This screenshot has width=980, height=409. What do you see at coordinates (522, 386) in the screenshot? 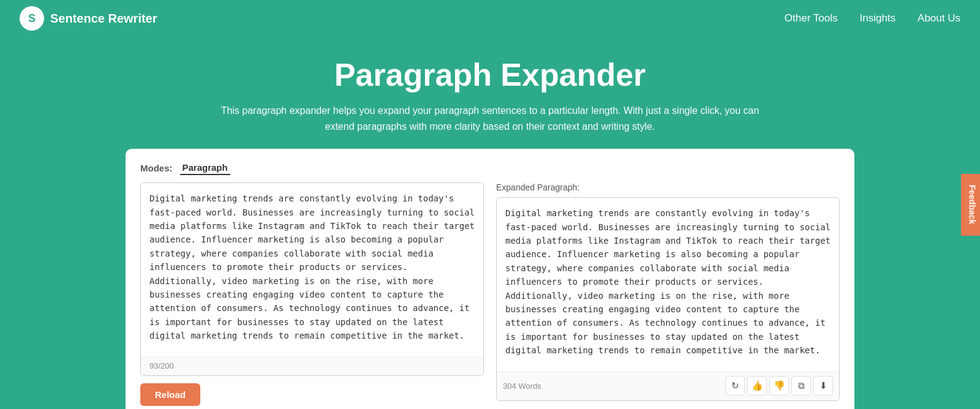
I see `word-count: 304 Words` at bounding box center [522, 386].